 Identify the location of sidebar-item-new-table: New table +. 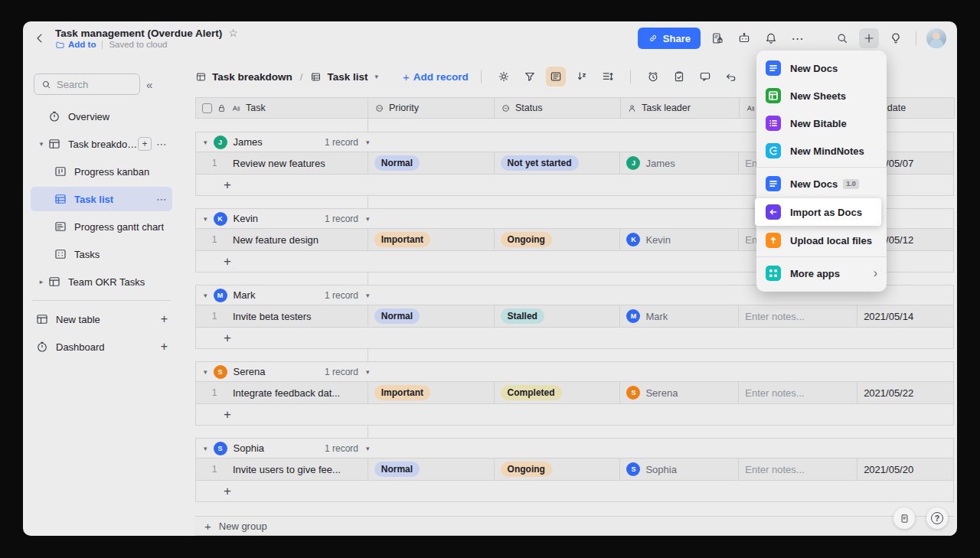
(101, 319).